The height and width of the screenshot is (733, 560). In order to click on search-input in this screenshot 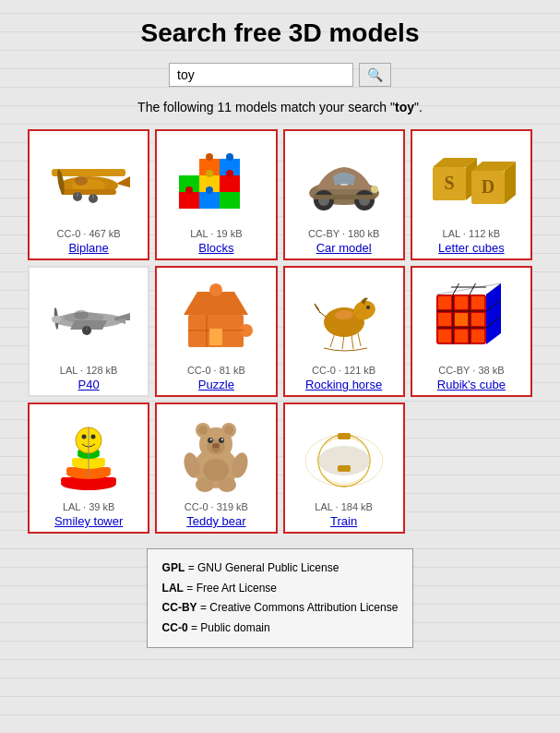, I will do `click(261, 75)`.